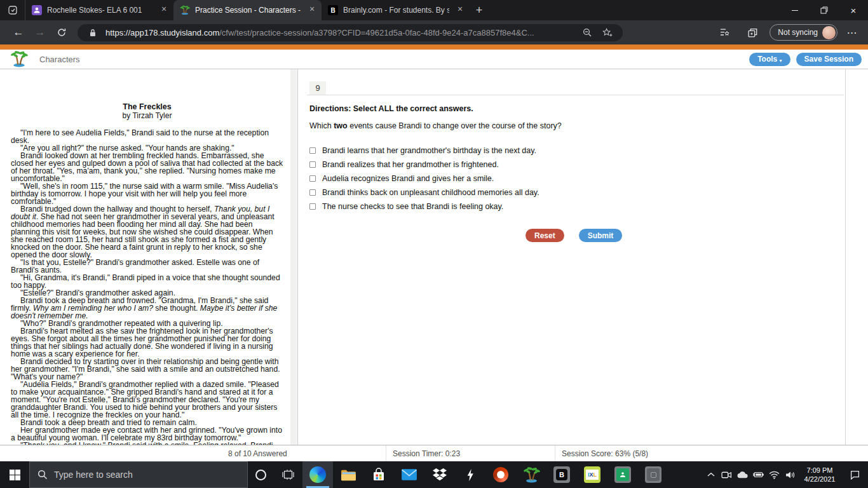 The image size is (868, 488). Describe the element at coordinates (139, 475) in the screenshot. I see `taskbar-search` at that location.